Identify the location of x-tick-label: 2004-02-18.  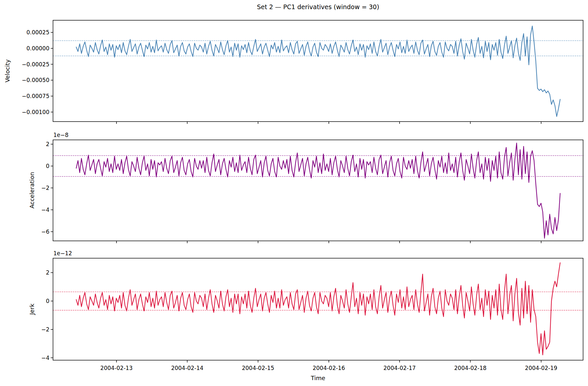
(471, 368).